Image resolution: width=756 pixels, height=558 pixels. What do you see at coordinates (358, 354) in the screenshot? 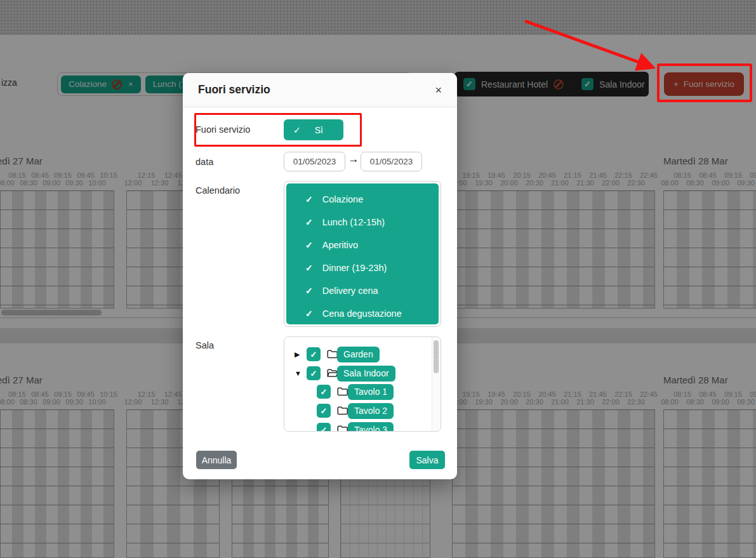
I see `tree-row-garden: ▶✓Garden` at bounding box center [358, 354].